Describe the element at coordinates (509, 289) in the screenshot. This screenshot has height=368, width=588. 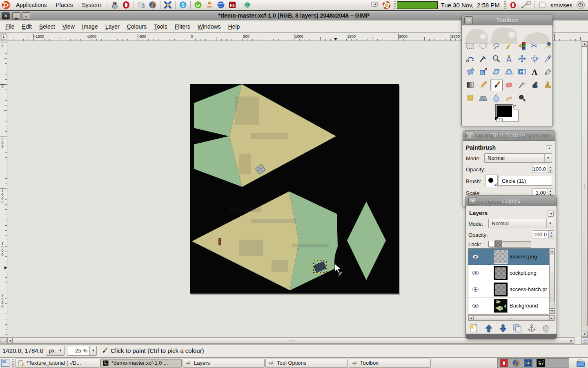
I see `layer-row-access-hatch: access-hatch.pr` at that location.